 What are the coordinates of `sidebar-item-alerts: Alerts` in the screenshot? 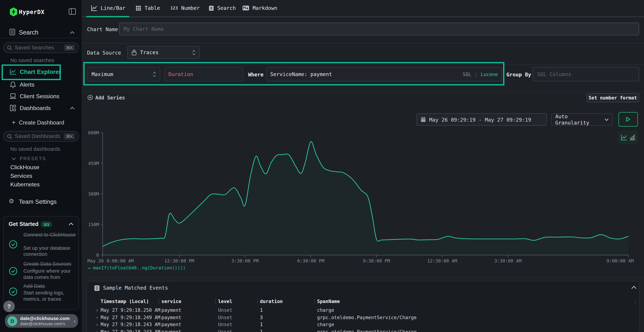 It's located at (27, 85).